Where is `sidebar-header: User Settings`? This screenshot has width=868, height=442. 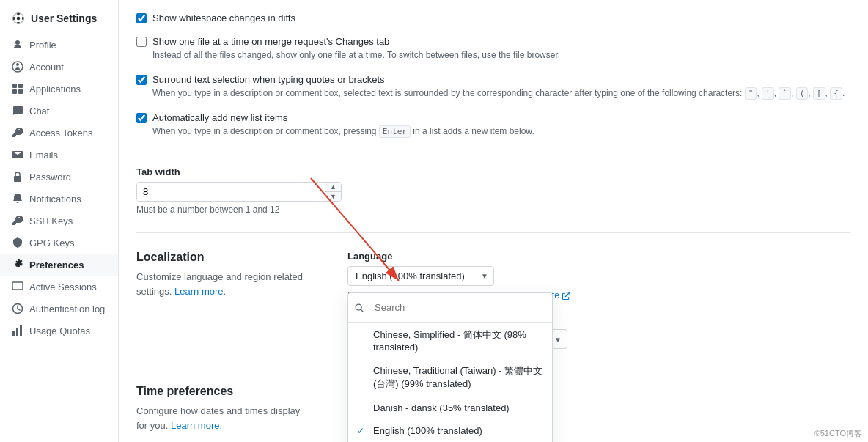 sidebar-header: User Settings is located at coordinates (59, 20).